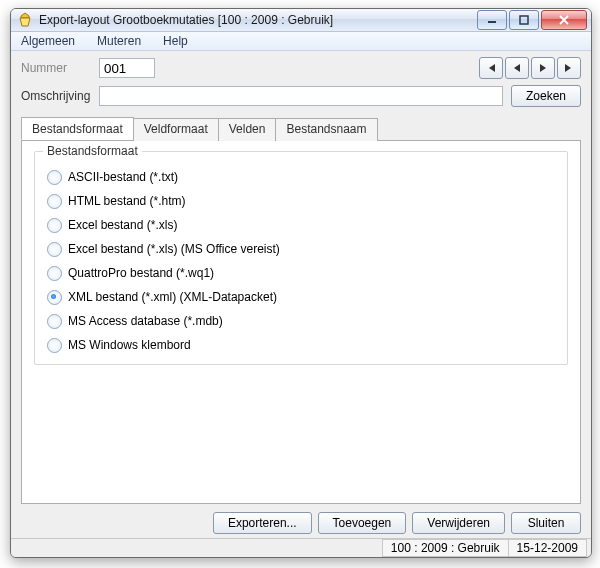 The width and height of the screenshot is (600, 568). Describe the element at coordinates (78, 128) in the screenshot. I see `tab-bestandsformaat: Bestandsformaat` at that location.